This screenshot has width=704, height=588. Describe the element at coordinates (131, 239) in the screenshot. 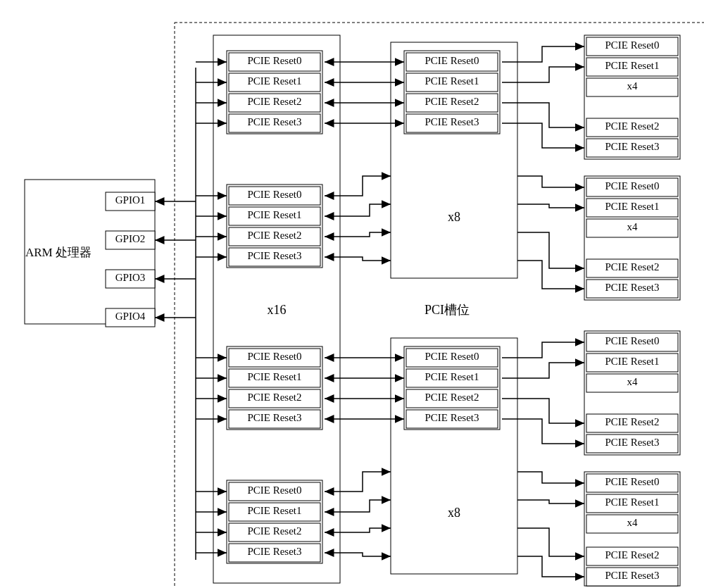

I see `gpio2-label: GPIO2` at that location.